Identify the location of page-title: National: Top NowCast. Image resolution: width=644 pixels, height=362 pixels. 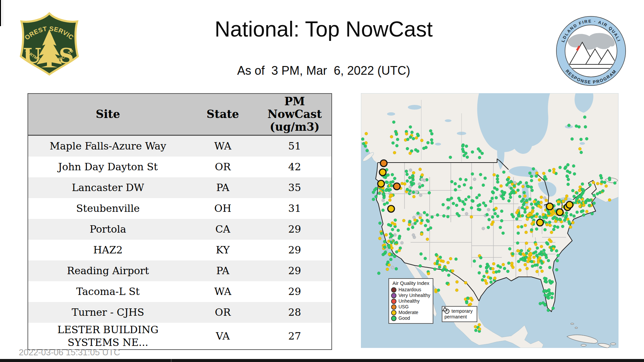
(324, 29).